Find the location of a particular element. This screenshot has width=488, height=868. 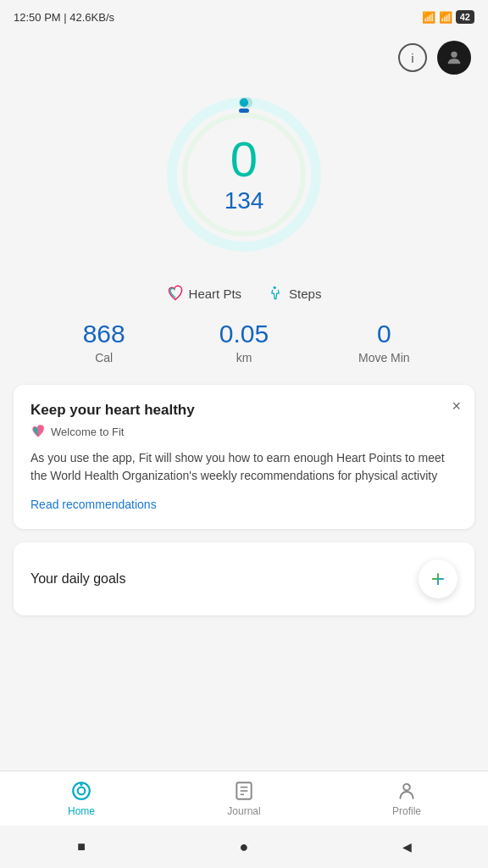

fit-logo-icon is located at coordinates (38, 431).